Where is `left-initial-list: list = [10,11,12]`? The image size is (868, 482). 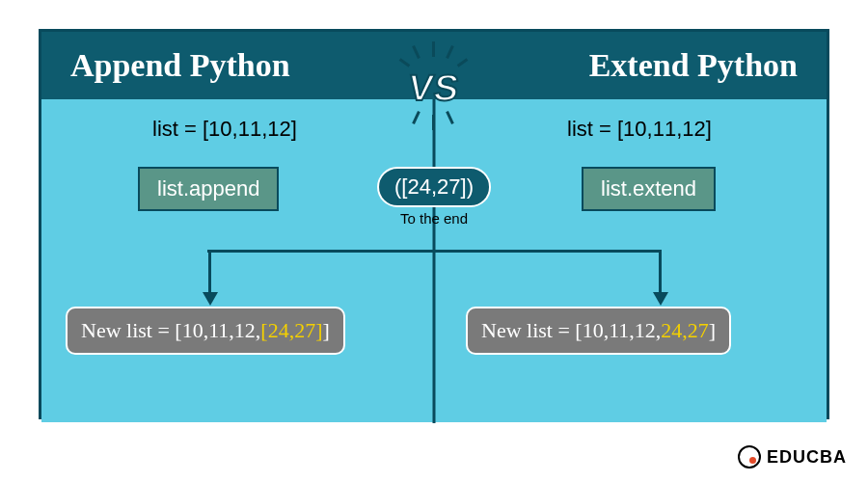 left-initial-list: list = [10,11,12] is located at coordinates (225, 129).